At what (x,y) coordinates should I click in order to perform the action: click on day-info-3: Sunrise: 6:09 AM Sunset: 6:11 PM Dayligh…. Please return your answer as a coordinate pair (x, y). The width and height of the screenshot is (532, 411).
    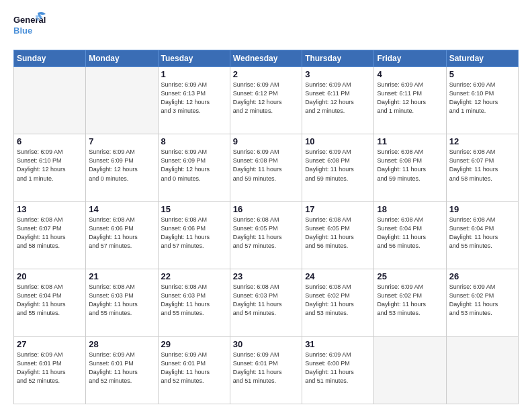
    Looking at the image, I should click on (338, 98).